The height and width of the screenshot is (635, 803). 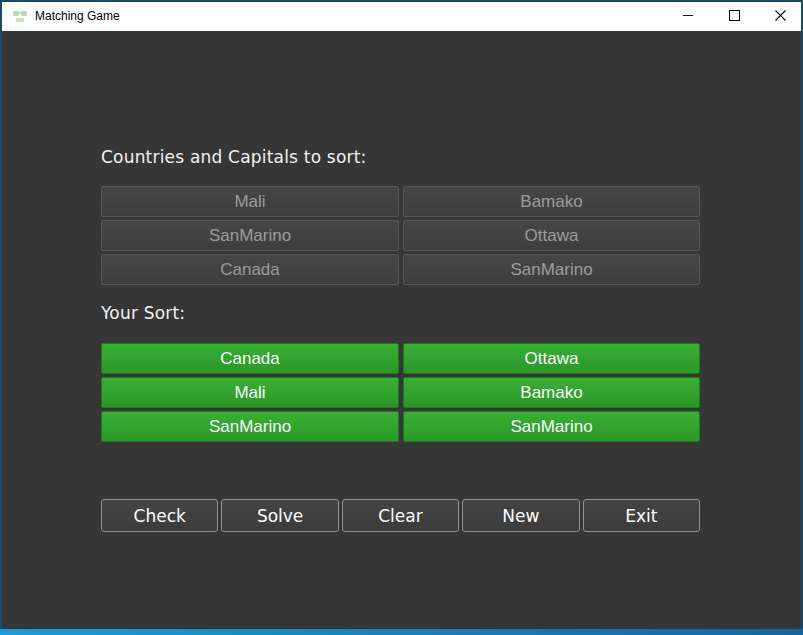 I want to click on titlebar: Matching Game, so click(x=402, y=16).